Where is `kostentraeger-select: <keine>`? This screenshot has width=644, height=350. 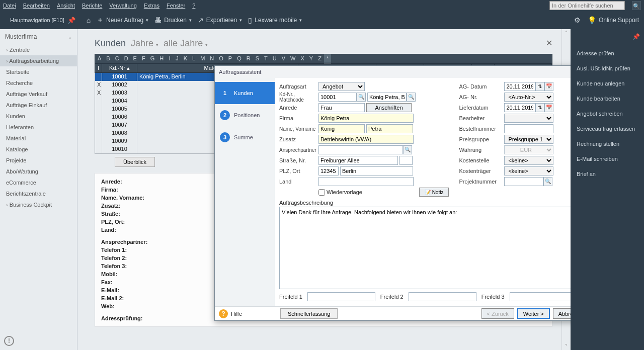 kostentraeger-select: <keine> is located at coordinates (529, 171).